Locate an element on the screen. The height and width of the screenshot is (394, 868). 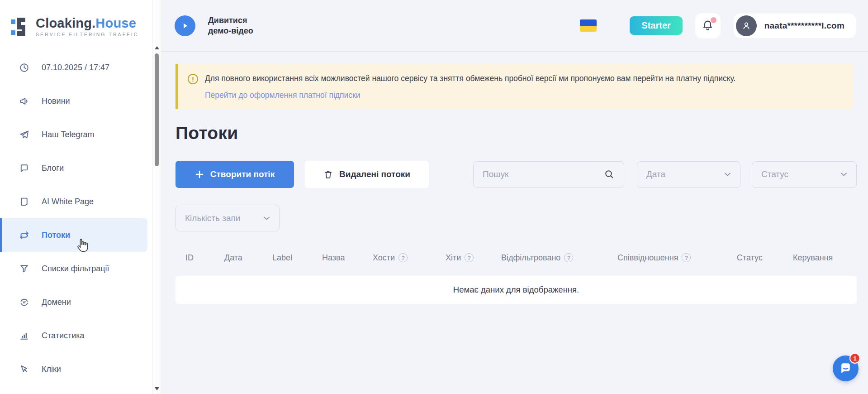
column-header-label: Label is located at coordinates (297, 258).